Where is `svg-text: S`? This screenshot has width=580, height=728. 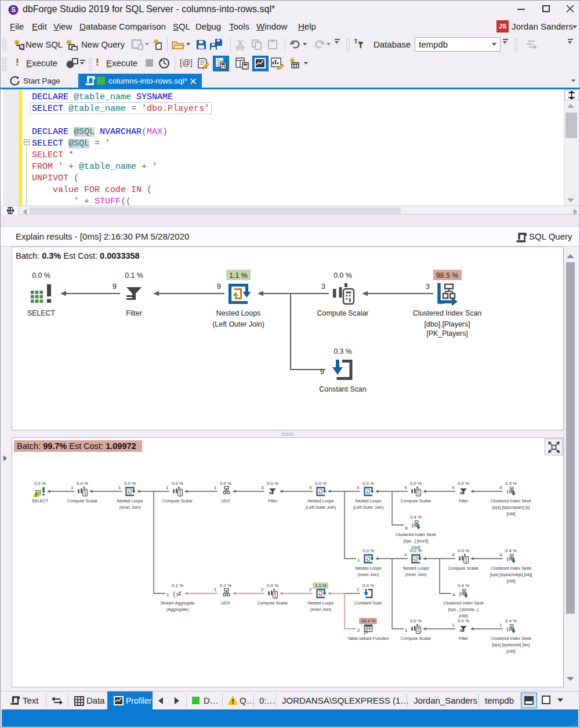
svg-text: S is located at coordinates (13, 10).